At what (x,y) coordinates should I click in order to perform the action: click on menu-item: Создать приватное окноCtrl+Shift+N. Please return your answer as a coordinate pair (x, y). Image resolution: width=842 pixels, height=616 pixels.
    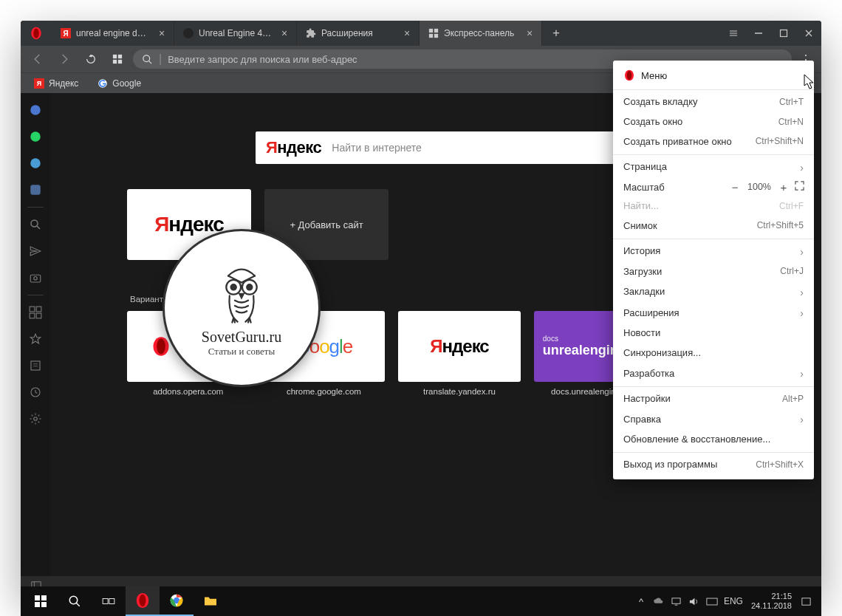
    Looking at the image, I should click on (713, 142).